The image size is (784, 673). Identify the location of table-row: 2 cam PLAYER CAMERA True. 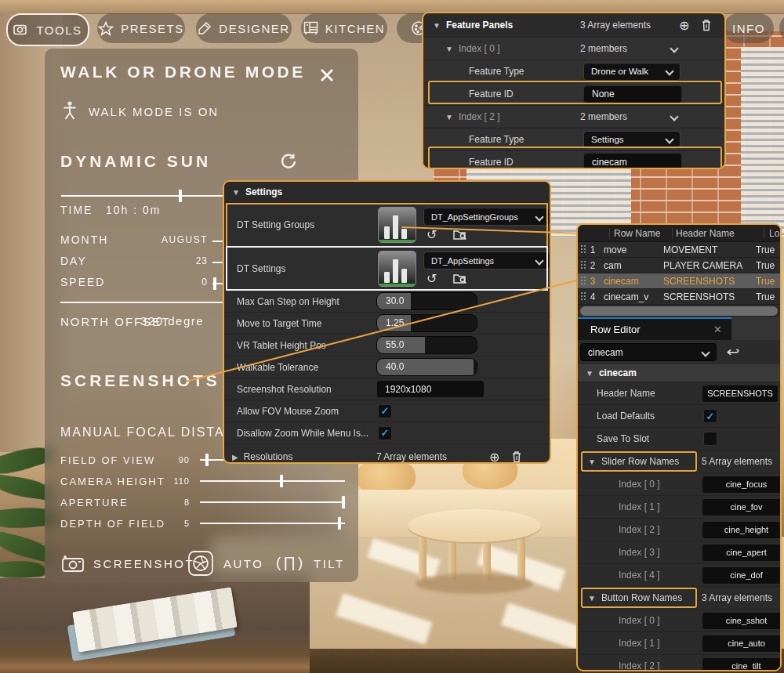
(679, 266).